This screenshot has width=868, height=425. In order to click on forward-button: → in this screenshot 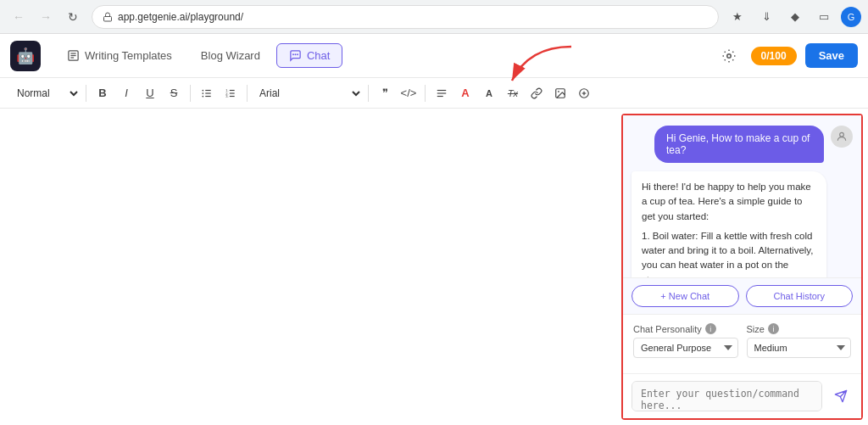, I will do `click(46, 17)`.